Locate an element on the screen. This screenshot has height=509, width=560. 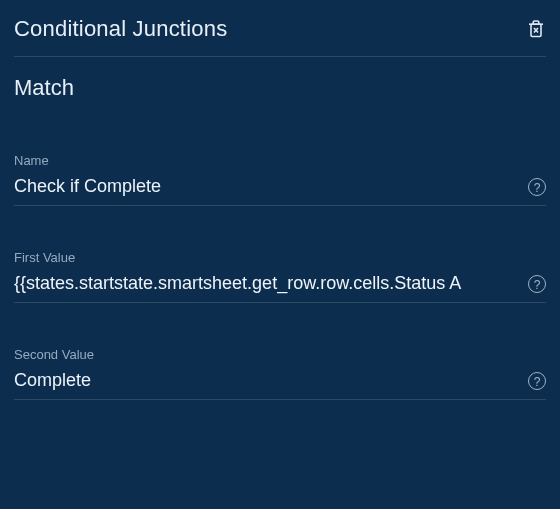
first-value-help-button: ? is located at coordinates (537, 284).